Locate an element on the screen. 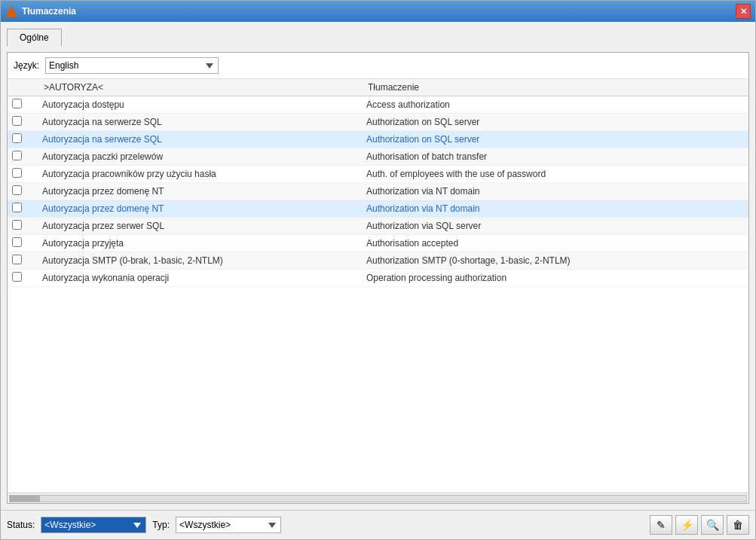  table-row: Autoryzacja paczki przelewówAuthorisatio… is located at coordinates (378, 157).